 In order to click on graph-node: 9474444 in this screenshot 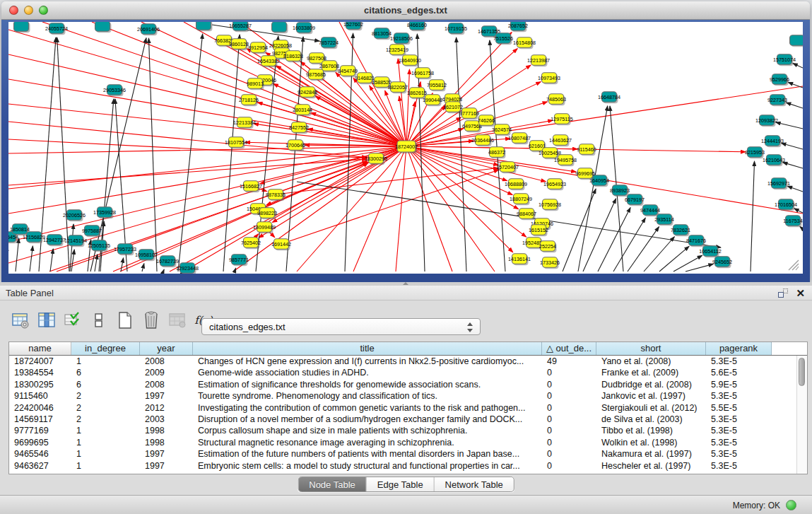, I will do `click(650, 211)`.